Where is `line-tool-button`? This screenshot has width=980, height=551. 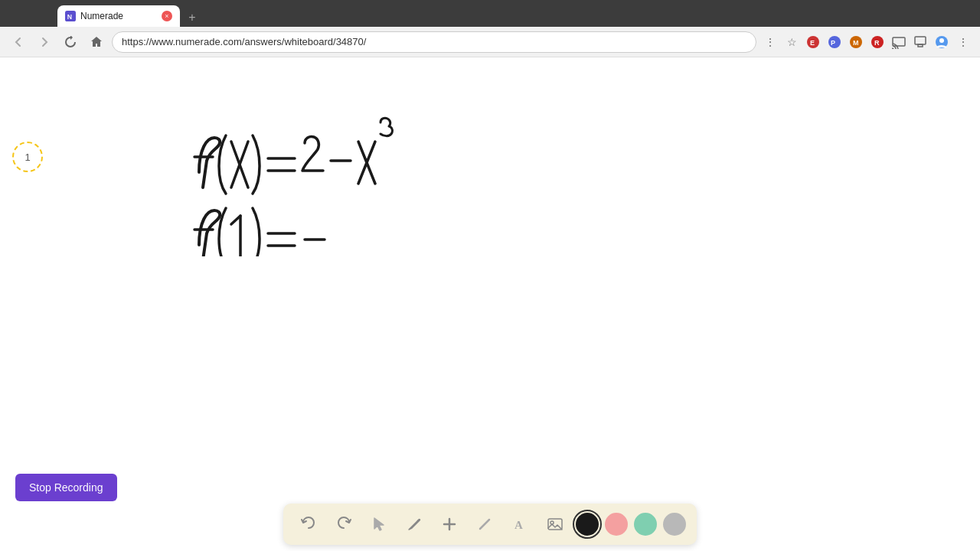 line-tool-button is located at coordinates (485, 524).